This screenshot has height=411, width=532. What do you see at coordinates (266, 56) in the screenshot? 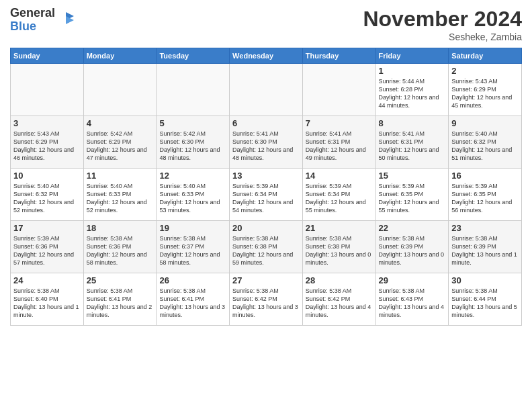
I see `header-row: Sunday Monday Tuesday Wednesday Thursday…` at bounding box center [266, 56].